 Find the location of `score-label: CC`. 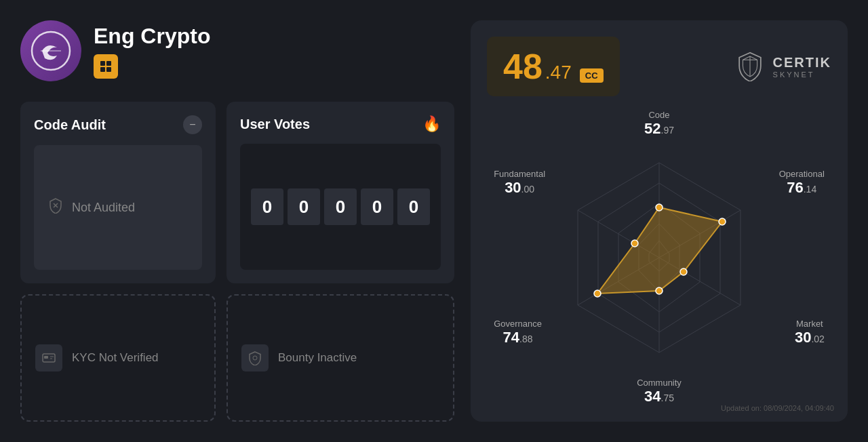

score-label: CC is located at coordinates (591, 76).